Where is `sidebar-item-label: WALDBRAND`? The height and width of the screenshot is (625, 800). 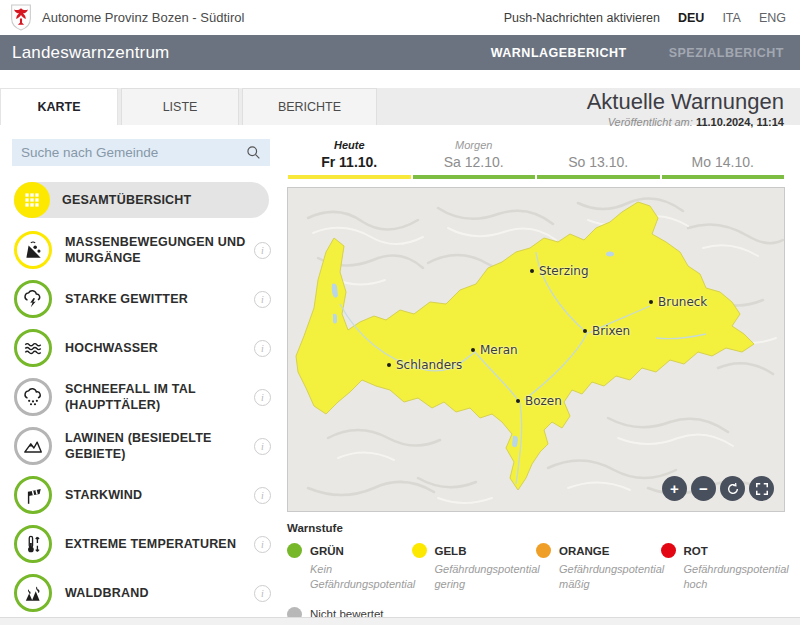 sidebar-item-label: WALDBRAND is located at coordinates (160, 593).